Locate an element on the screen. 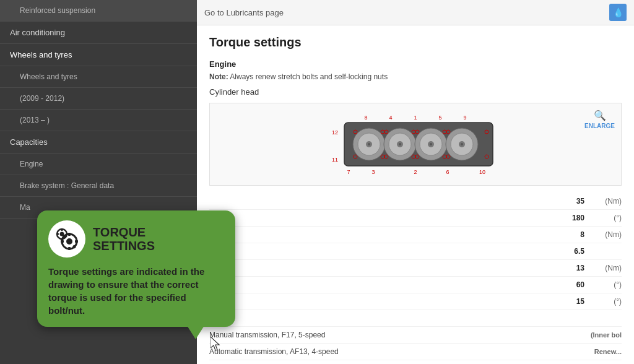 This screenshot has width=634, height=364. tooltip-header: TORQUE SETTINGS is located at coordinates (136, 239).